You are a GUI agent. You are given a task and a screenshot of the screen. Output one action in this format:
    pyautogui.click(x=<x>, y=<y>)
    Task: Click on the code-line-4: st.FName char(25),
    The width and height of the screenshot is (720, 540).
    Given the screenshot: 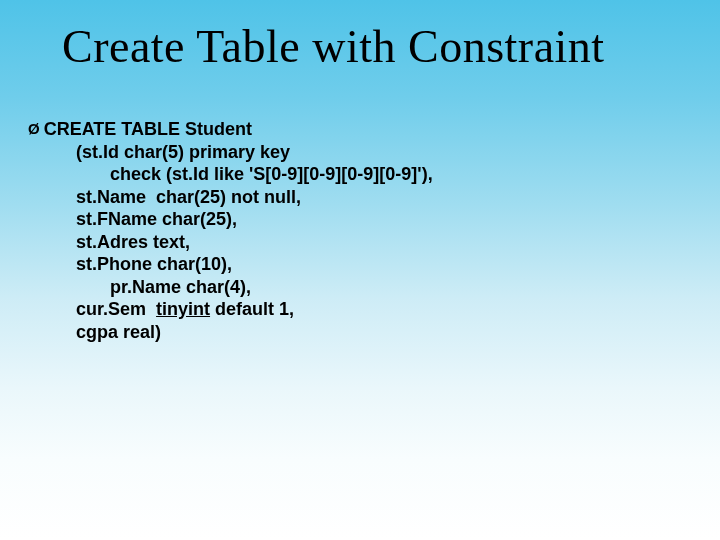 What is the action you would take?
    pyautogui.click(x=230, y=220)
    